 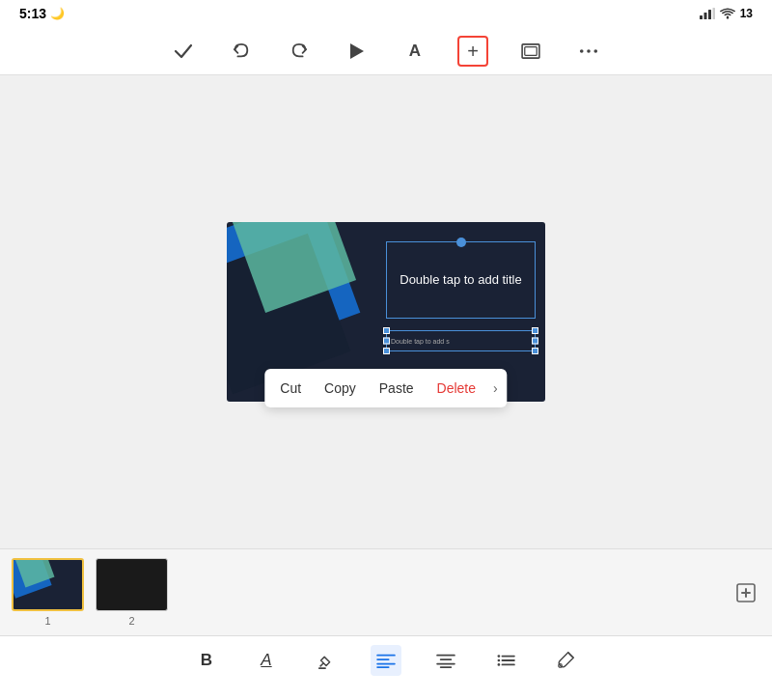 What do you see at coordinates (746, 593) in the screenshot?
I see `expand-area` at bounding box center [746, 593].